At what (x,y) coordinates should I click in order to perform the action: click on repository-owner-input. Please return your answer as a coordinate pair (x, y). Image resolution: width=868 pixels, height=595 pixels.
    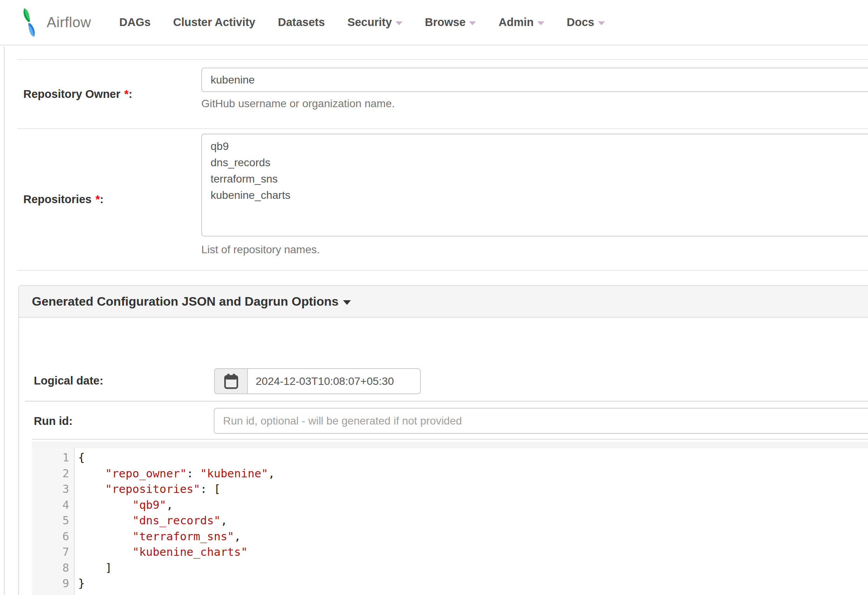
    Looking at the image, I should click on (535, 80).